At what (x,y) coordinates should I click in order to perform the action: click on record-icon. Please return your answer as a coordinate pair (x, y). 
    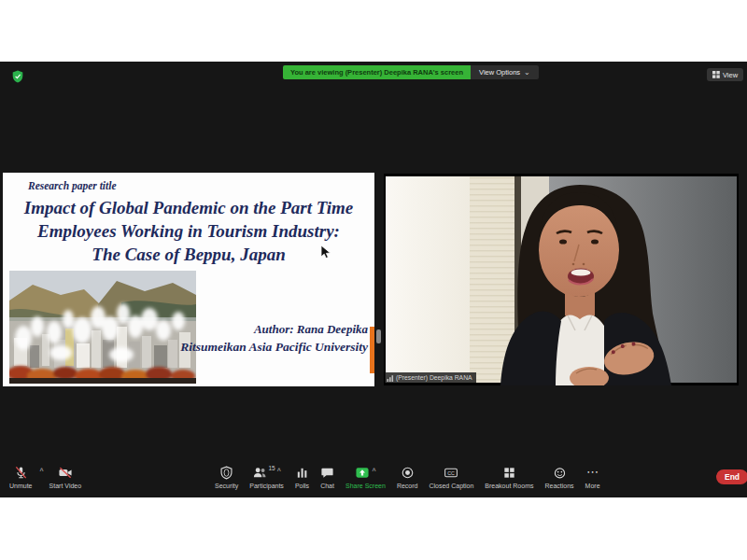
    Looking at the image, I should click on (407, 472).